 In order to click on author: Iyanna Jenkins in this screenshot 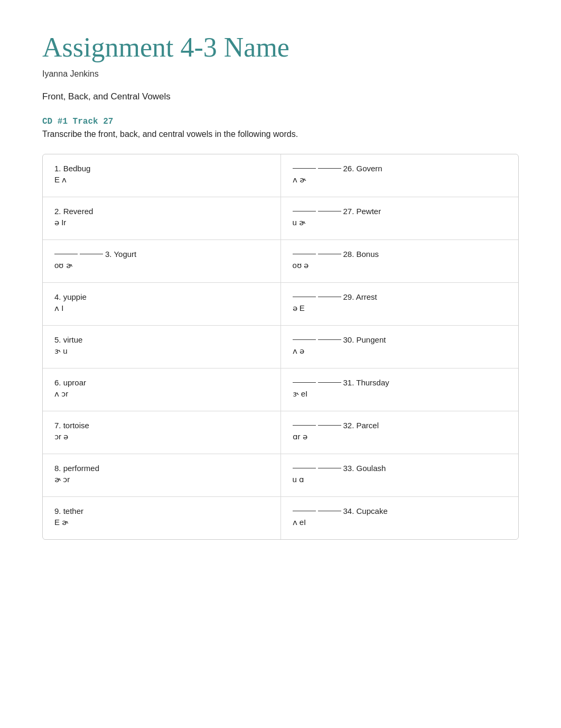, I will do `click(280, 74)`.